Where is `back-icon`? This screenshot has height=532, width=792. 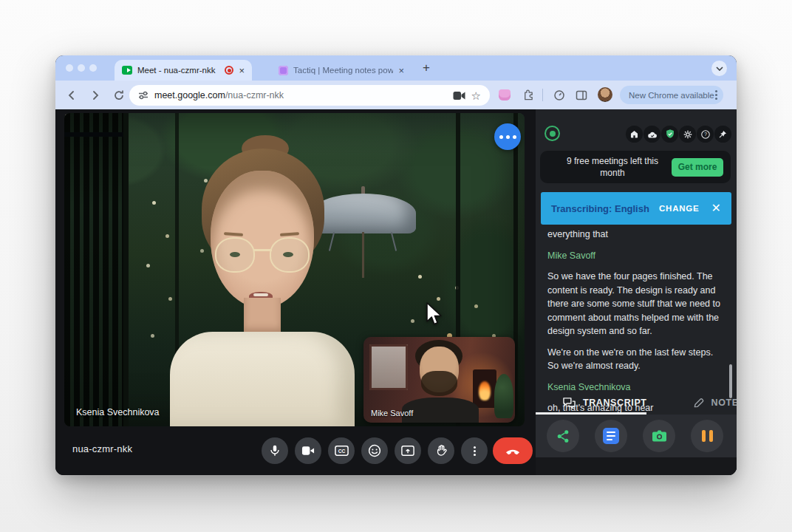
back-icon is located at coordinates (71, 95).